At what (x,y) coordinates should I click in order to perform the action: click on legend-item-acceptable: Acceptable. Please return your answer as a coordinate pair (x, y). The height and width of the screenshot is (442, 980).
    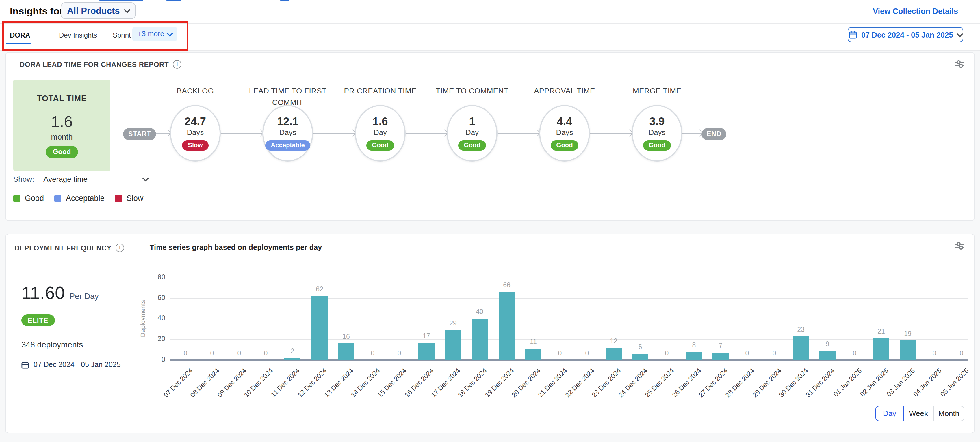
    Looking at the image, I should click on (80, 198).